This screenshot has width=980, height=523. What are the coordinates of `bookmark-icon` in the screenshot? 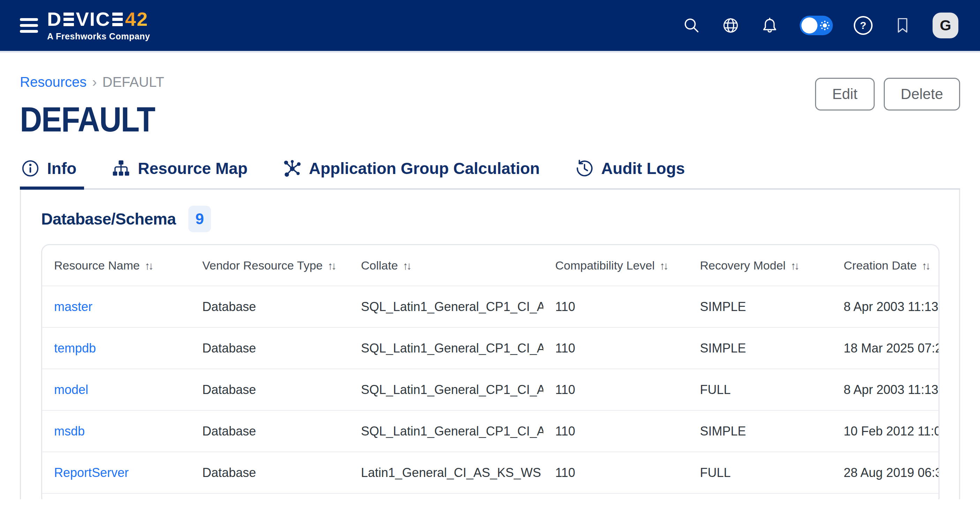 It's located at (902, 25).